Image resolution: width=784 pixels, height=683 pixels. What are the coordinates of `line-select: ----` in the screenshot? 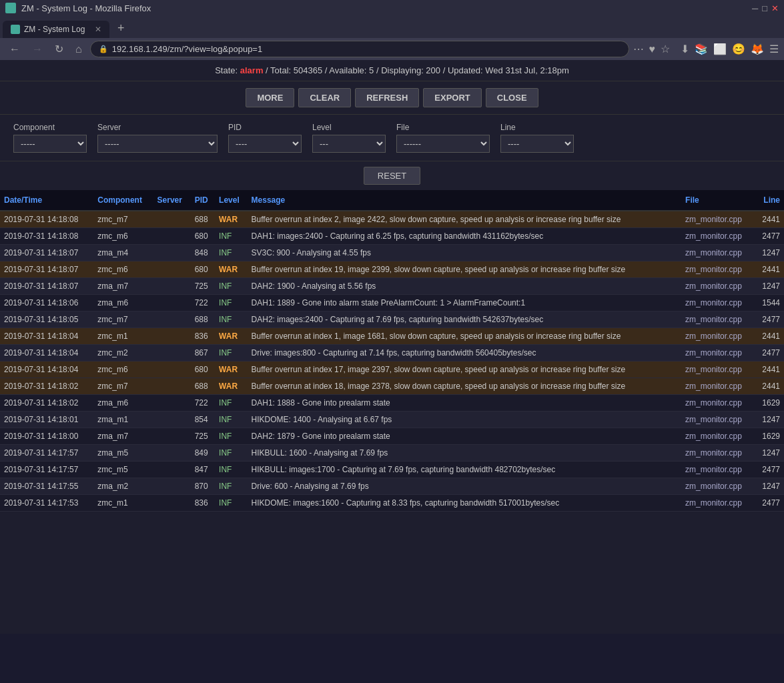 It's located at (537, 144).